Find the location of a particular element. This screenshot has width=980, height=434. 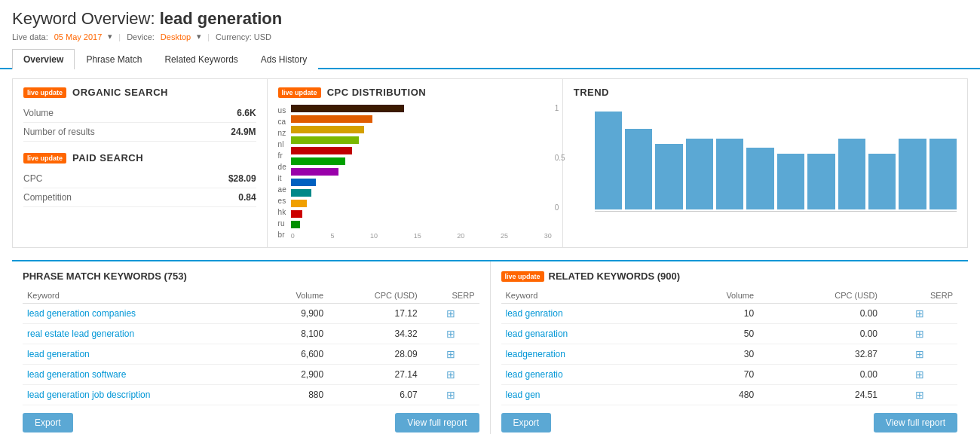

table-row: lead gen 480 24.51 ⊞ is located at coordinates (730, 395).